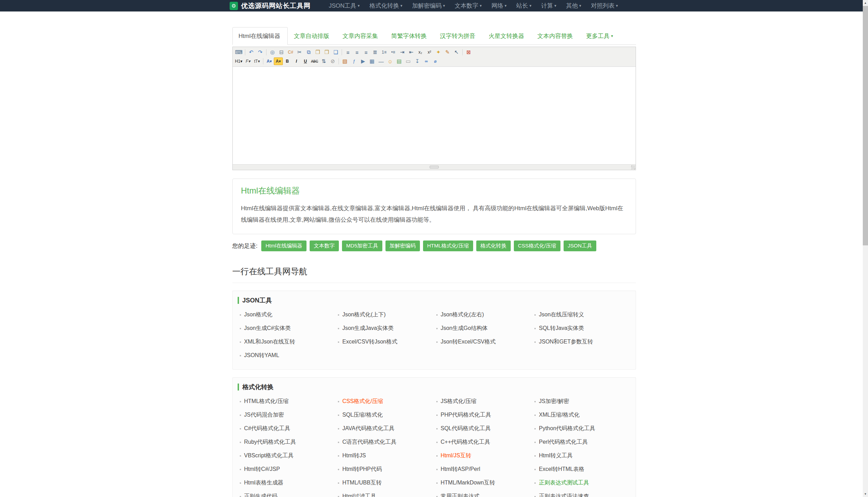  I want to click on redo-icon: ↷, so click(260, 52).